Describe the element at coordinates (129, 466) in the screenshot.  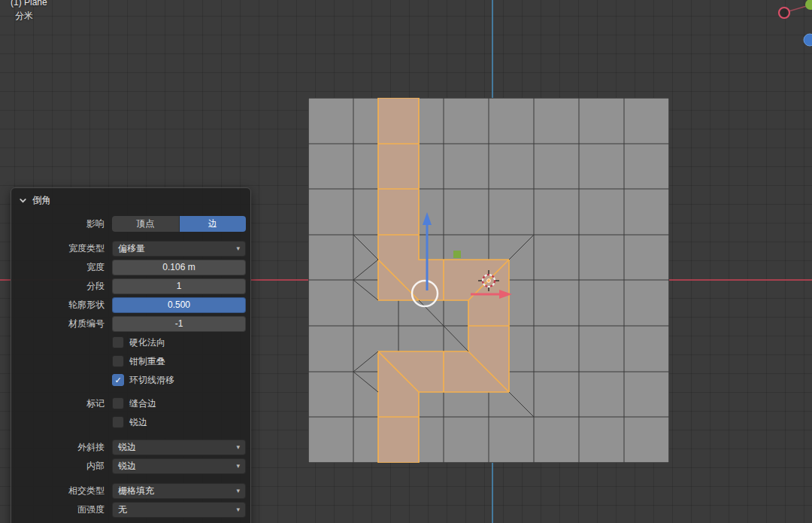
I see `row-miter-inner: 内部 锐边 ▾` at that location.